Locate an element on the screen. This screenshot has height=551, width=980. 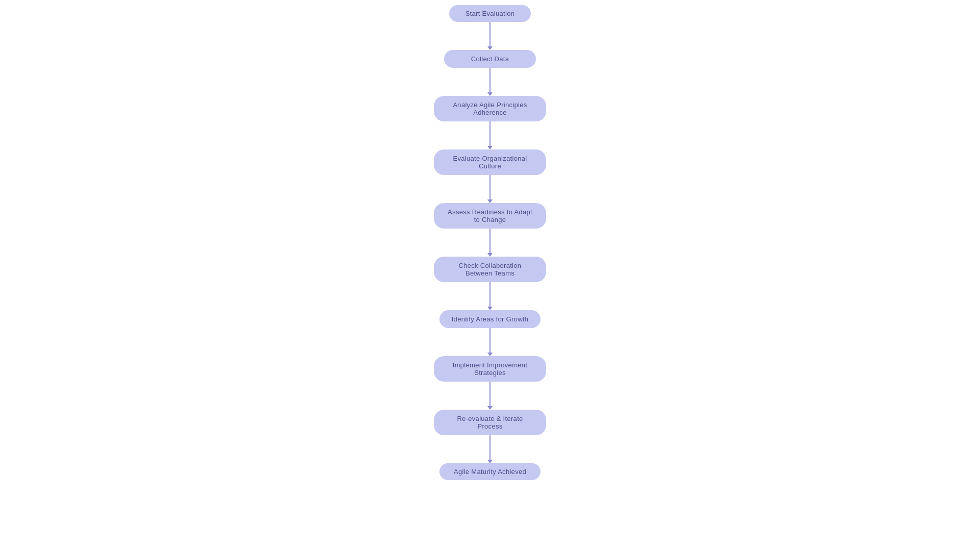
node-agile-maturity: Agile Maturity Achieved is located at coordinates (490, 471).